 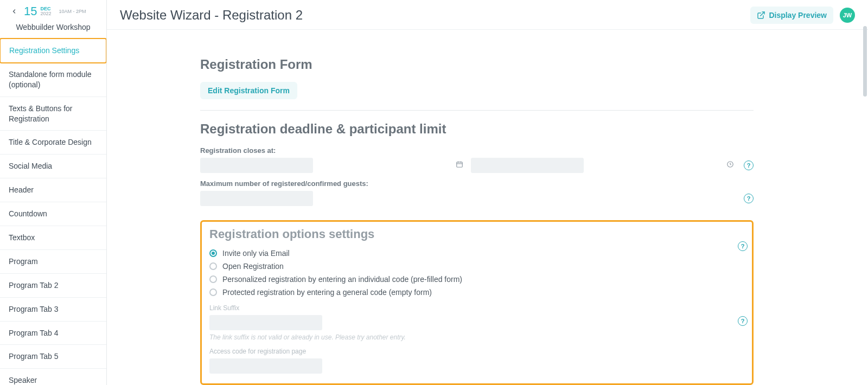 I want to click on closes-at-label: Registration closes at:, so click(x=477, y=151).